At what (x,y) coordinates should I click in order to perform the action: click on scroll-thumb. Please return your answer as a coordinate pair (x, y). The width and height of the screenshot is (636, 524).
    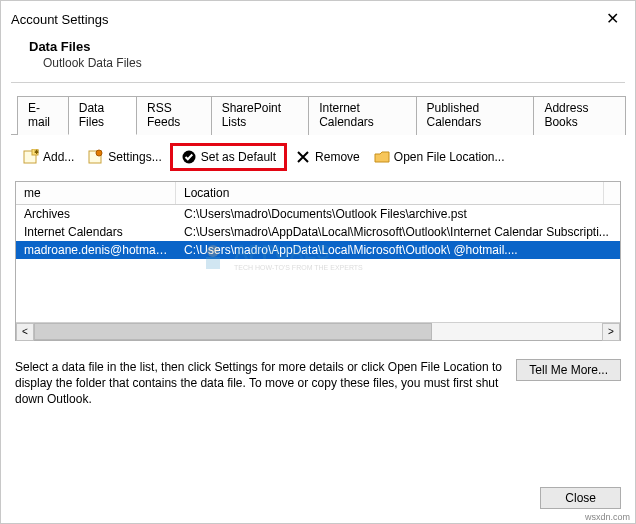
    Looking at the image, I should click on (233, 332).